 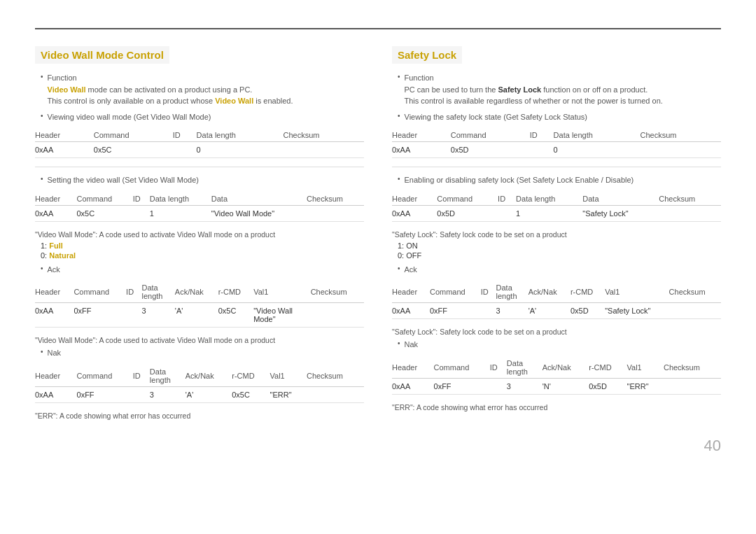 What do you see at coordinates (542, 150) in the screenshot?
I see `right-get-td-id` at bounding box center [542, 150].